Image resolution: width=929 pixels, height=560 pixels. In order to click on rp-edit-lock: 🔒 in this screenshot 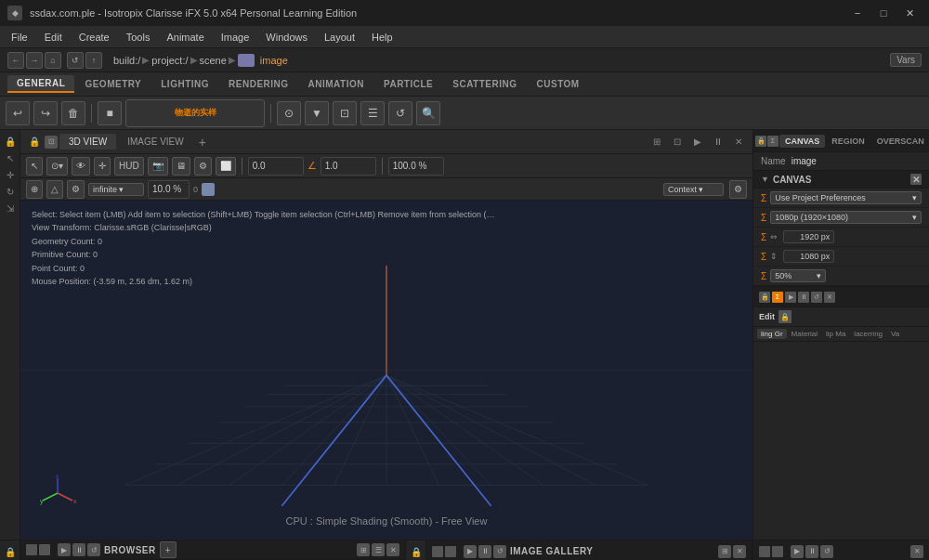, I will do `click(785, 317)`.